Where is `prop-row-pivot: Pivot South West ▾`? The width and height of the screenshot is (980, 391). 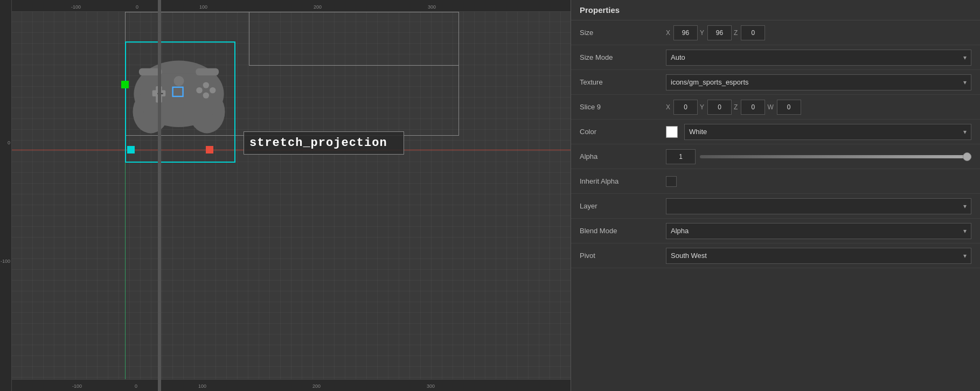 prop-row-pivot: Pivot South West ▾ is located at coordinates (776, 256).